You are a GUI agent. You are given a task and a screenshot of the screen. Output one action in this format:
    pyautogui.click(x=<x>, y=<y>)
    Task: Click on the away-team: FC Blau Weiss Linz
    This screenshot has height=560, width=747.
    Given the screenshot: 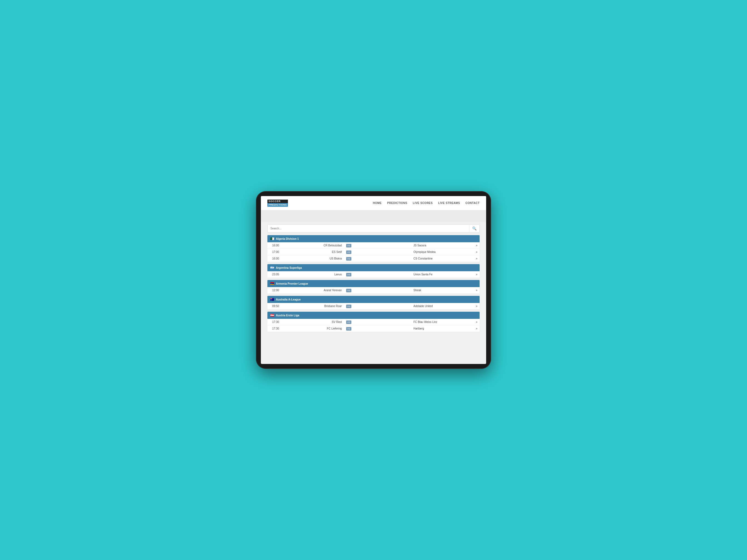 What is the action you would take?
    pyautogui.click(x=441, y=322)
    